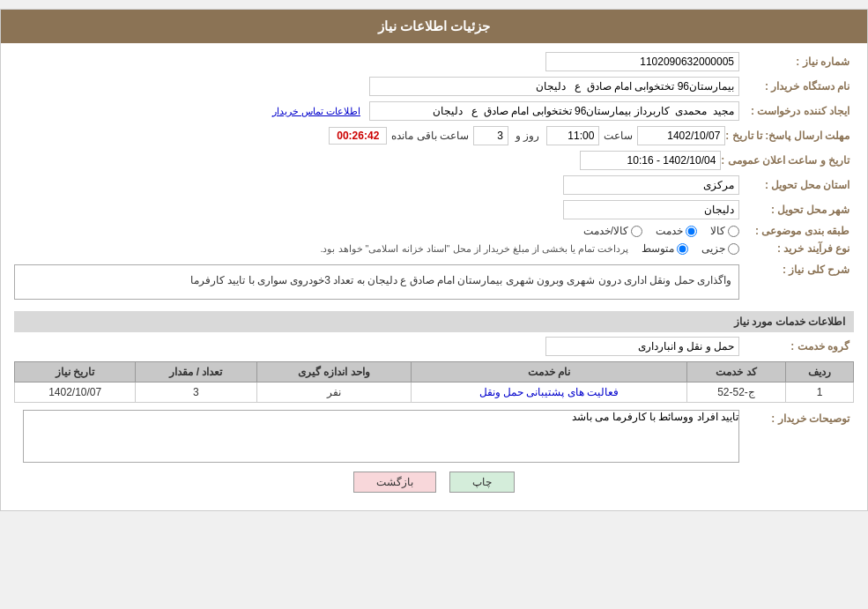  What do you see at coordinates (619, 136) in the screenshot?
I see `deadline-time-label: ساعت` at bounding box center [619, 136].